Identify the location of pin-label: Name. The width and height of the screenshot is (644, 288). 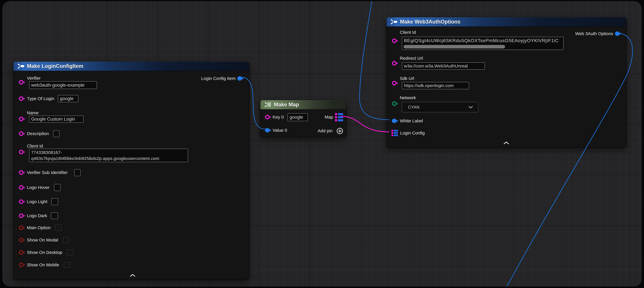
(33, 113).